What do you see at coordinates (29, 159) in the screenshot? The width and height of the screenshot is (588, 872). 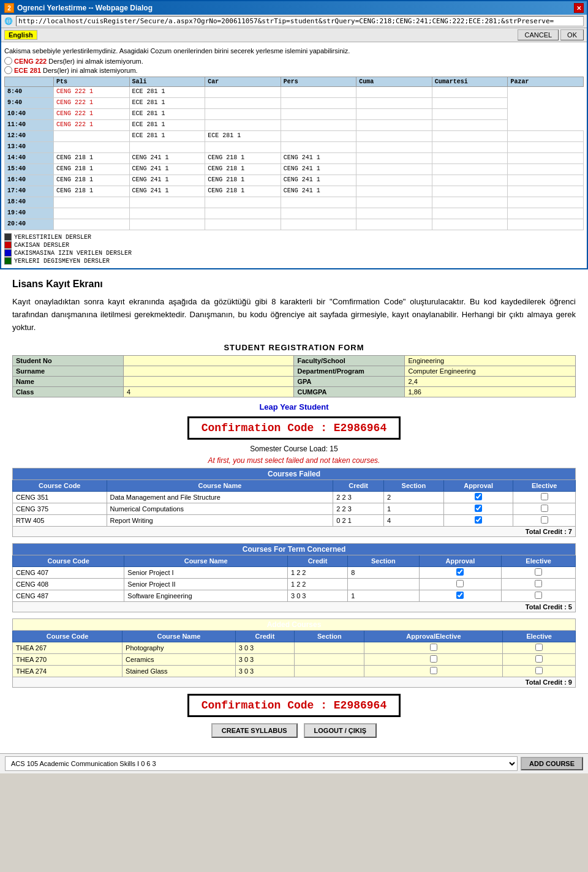 I see `schedule-cell-time: 14:40` at bounding box center [29, 159].